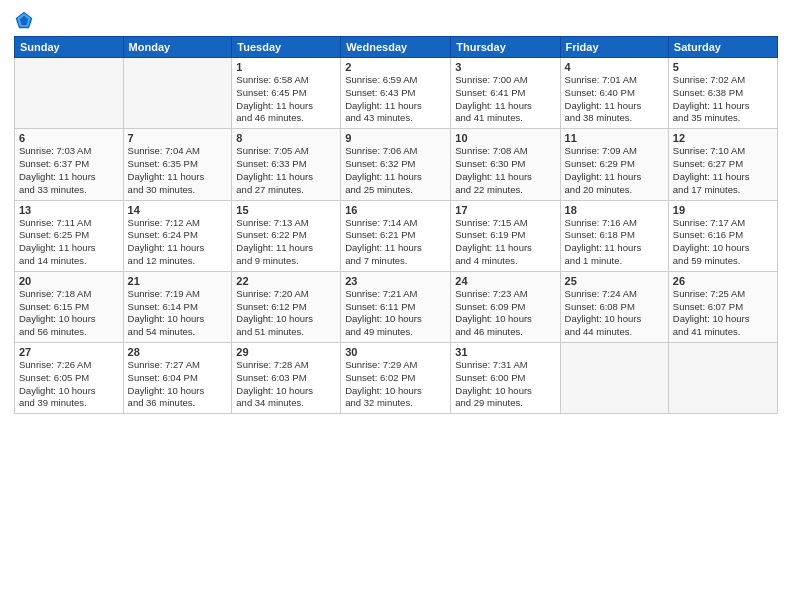 This screenshot has width=792, height=612. Describe the element at coordinates (396, 352) in the screenshot. I see `day-number: 30` at that location.